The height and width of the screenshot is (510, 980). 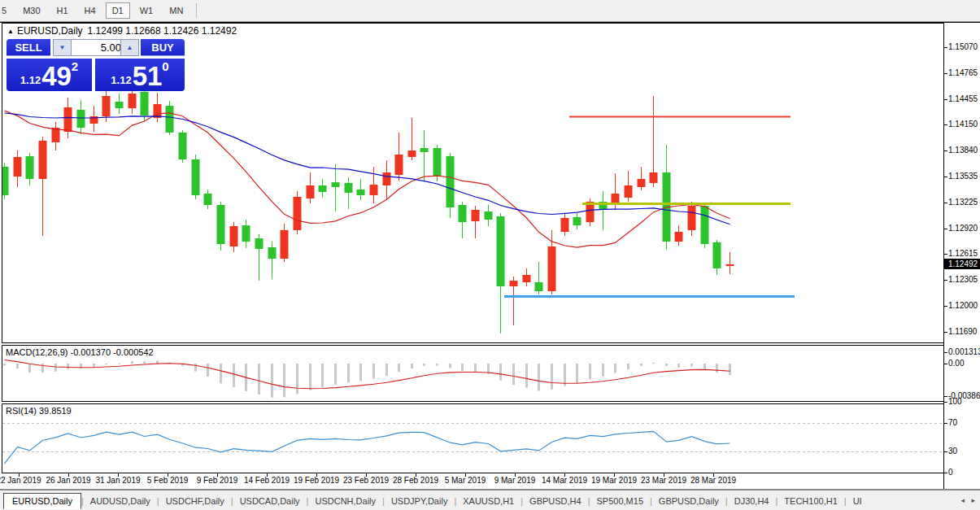 What do you see at coordinates (953, 423) in the screenshot?
I see `rsi-axis-label: 70` at bounding box center [953, 423].